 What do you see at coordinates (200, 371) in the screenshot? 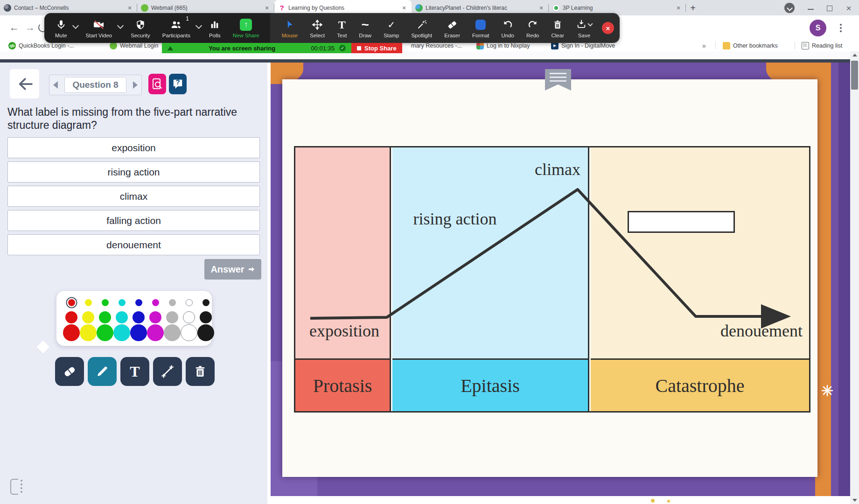
I see `delete-tool-button` at bounding box center [200, 371].